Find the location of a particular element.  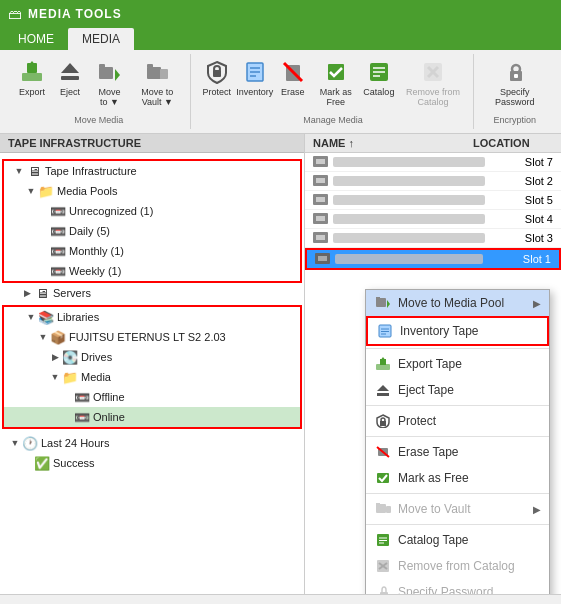

toggle-last24: ▼ is located at coordinates (15, 443).